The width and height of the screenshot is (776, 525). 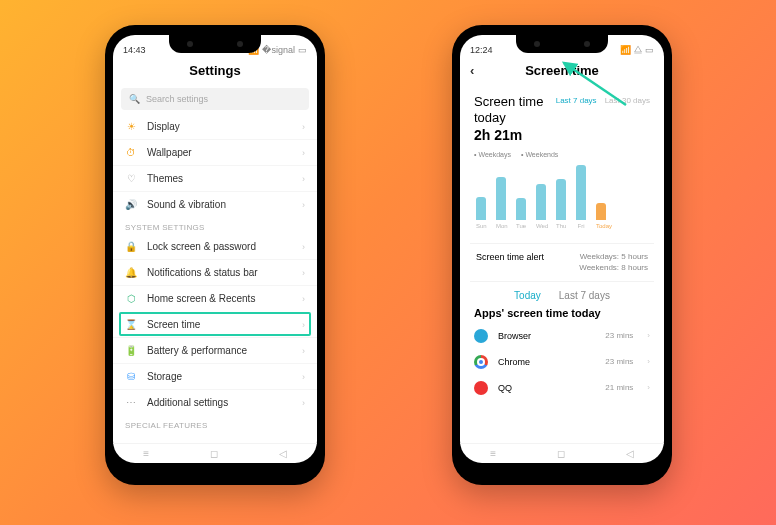 I want to click on screen-time-summary: Screen time today 2h 21m Last 7 days Las…, so click(x=562, y=158).